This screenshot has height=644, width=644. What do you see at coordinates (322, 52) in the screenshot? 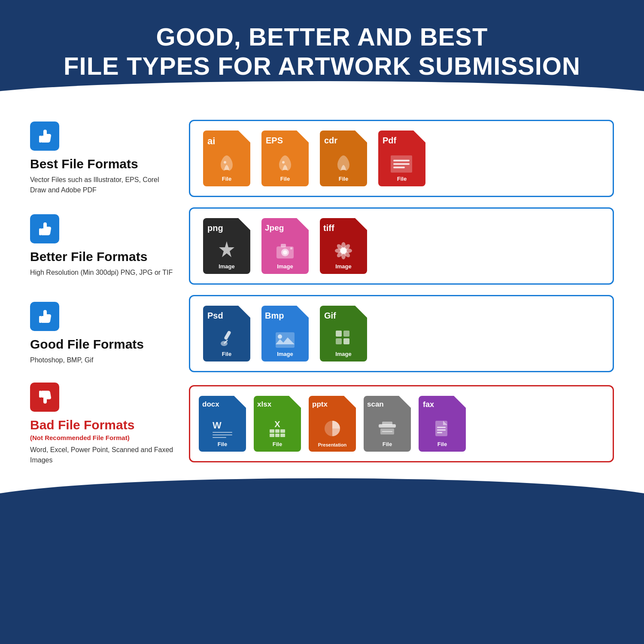
I see `header-title: GOOD, BETTER AND BEST FILE TYPES FOR ART…` at bounding box center [322, 52].